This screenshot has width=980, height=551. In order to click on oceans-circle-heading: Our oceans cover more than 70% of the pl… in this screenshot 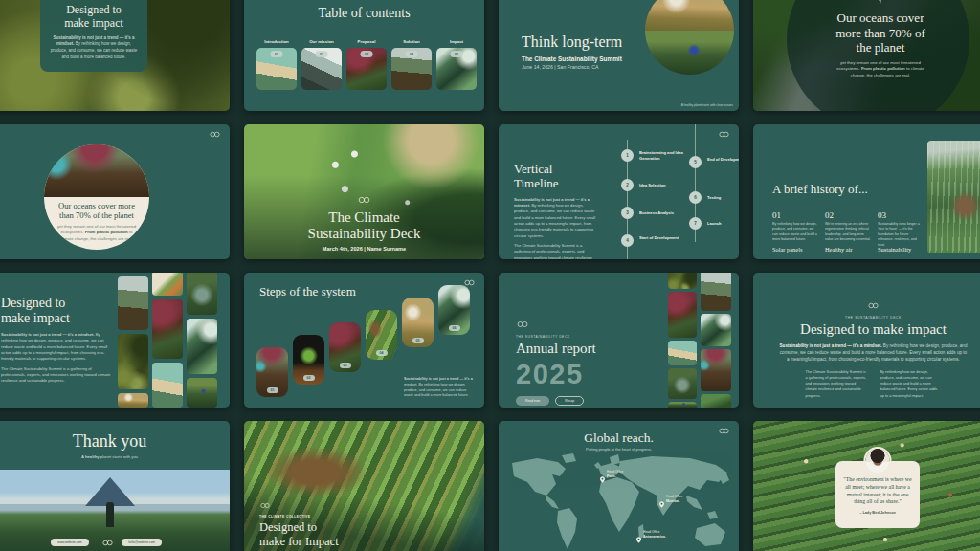, I will do `click(97, 210)`.